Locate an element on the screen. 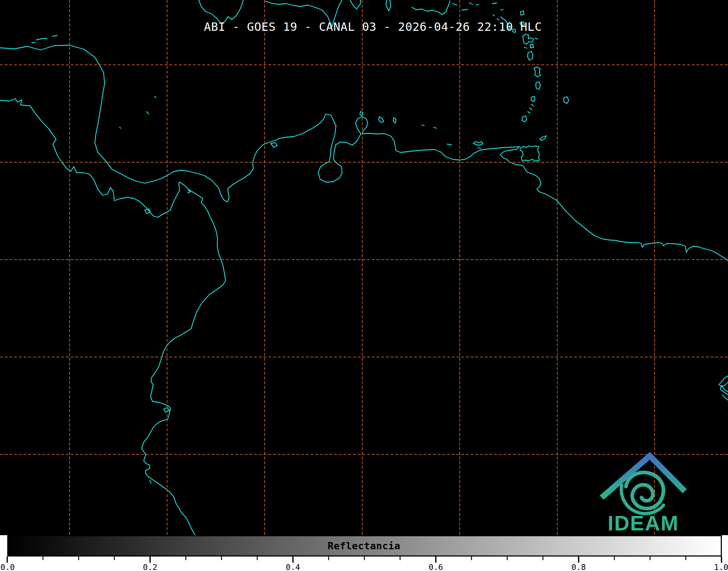 The height and width of the screenshot is (571, 728). colorbar-tick-label: 0.8 is located at coordinates (579, 567).